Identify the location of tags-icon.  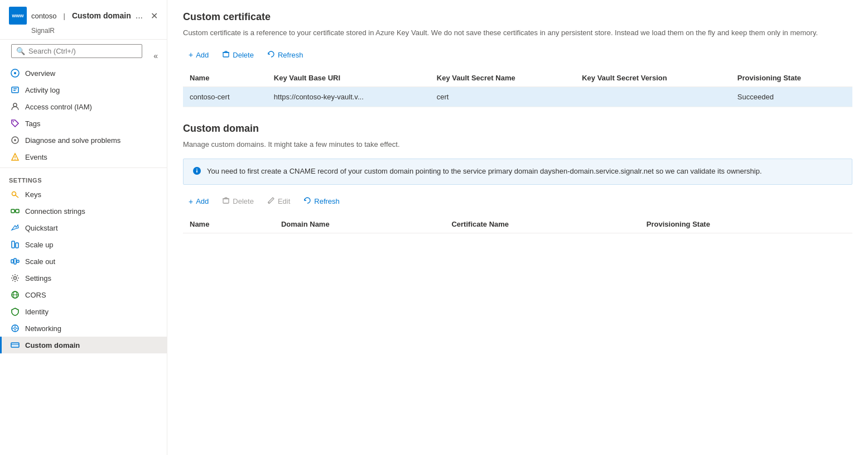
(15, 123).